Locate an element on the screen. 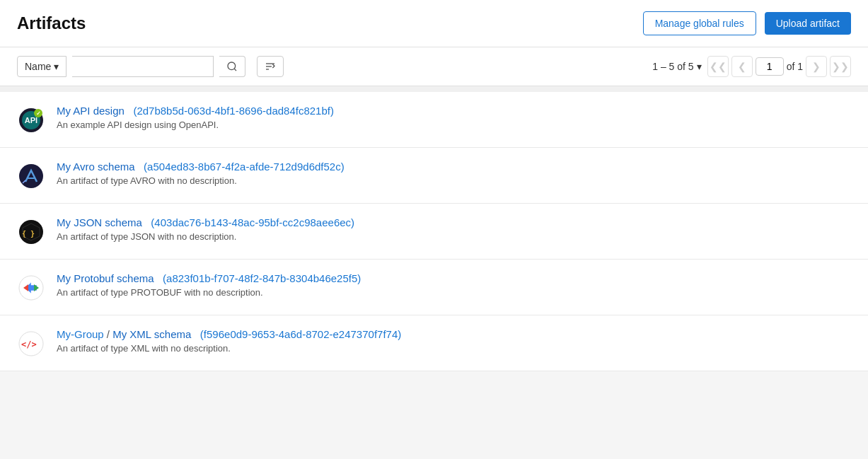 The image size is (868, 459). page-title: Artifacts is located at coordinates (51, 23).